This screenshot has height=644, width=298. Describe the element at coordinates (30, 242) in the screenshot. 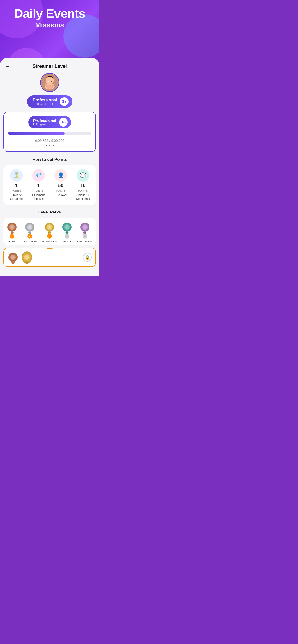

I see `perk-label: Experienced` at that location.